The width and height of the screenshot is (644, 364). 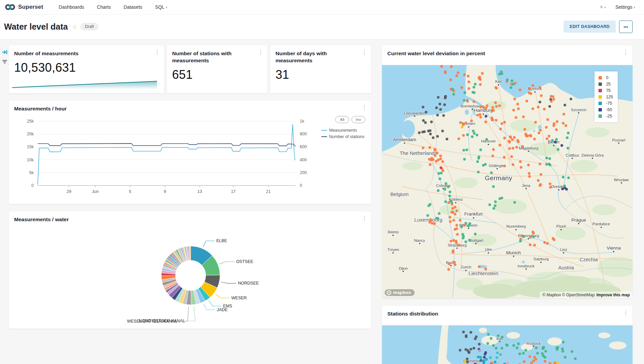 What do you see at coordinates (133, 7) in the screenshot?
I see `nav-datasets: Datasets` at bounding box center [133, 7].